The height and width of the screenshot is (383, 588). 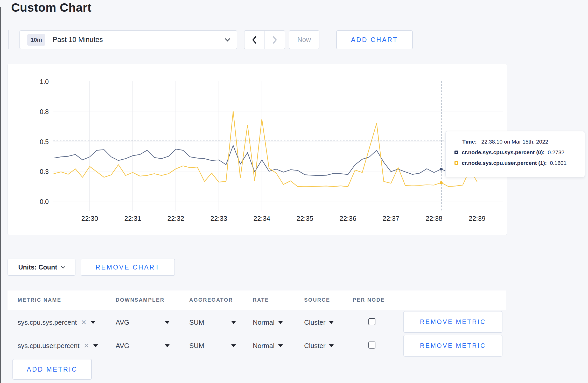 What do you see at coordinates (304, 40) in the screenshot?
I see `now-button: Now` at bounding box center [304, 40].